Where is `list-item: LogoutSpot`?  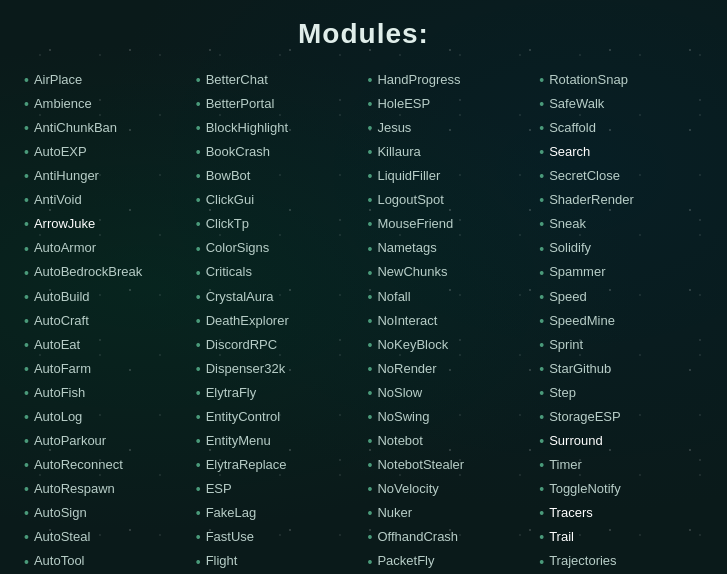
list-item: LogoutSpot is located at coordinates (450, 200).